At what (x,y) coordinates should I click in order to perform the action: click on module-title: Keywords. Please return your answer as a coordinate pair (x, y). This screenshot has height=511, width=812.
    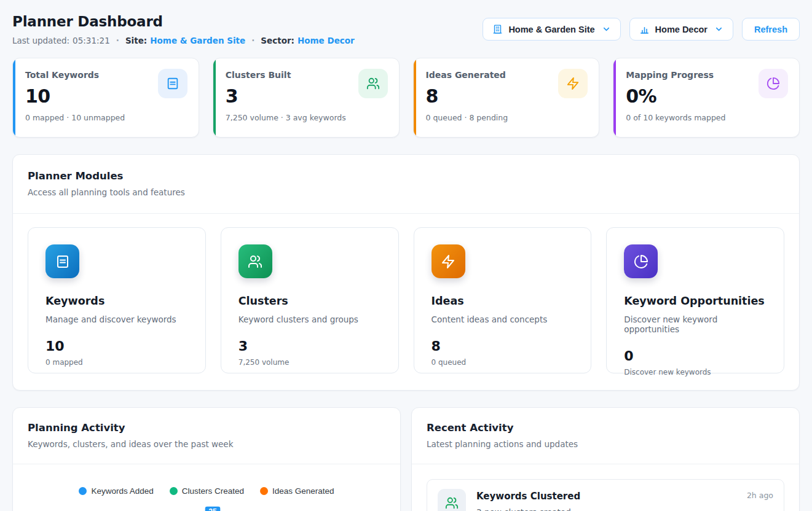
    Looking at the image, I should click on (117, 301).